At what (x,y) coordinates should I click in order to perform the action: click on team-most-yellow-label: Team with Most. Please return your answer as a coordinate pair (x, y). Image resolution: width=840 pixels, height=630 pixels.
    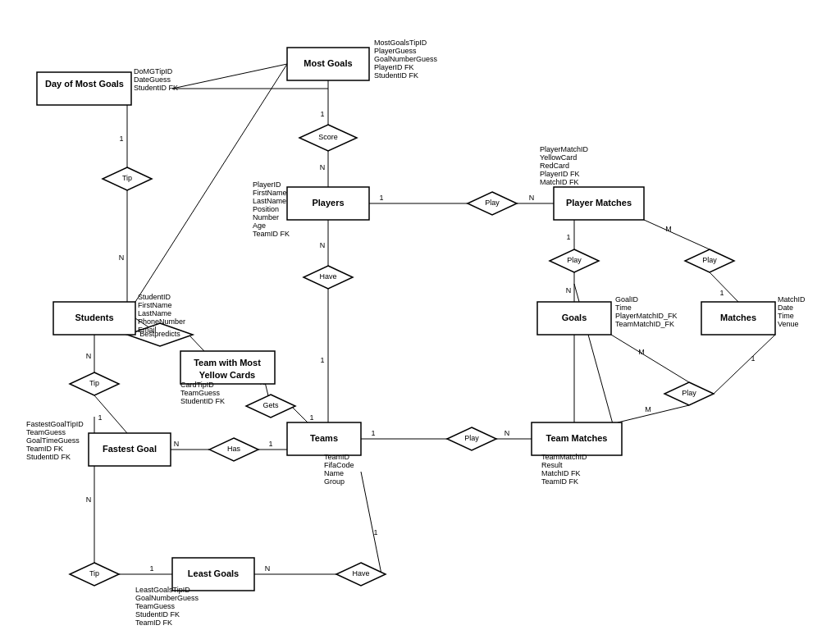
    Looking at the image, I should click on (227, 363).